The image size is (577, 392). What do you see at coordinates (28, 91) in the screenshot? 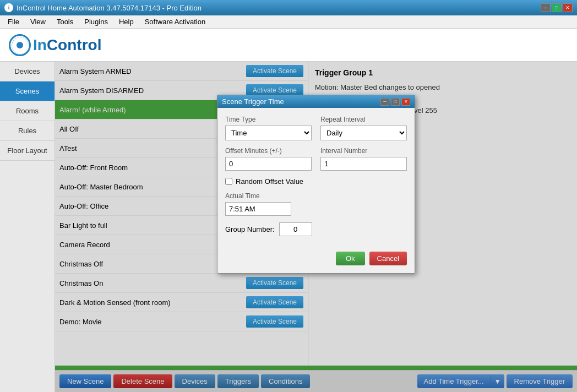
I see `sidebar-item-scenes: Scenes` at bounding box center [28, 91].